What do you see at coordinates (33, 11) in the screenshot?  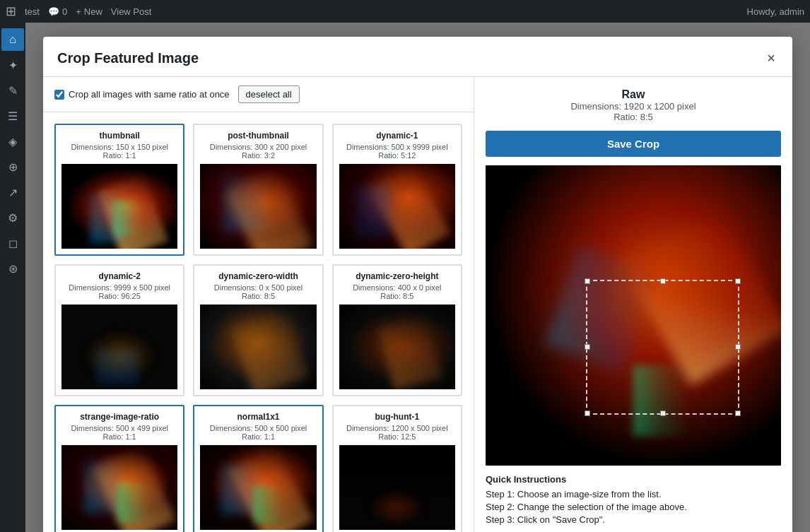 I see `site-name: test` at bounding box center [33, 11].